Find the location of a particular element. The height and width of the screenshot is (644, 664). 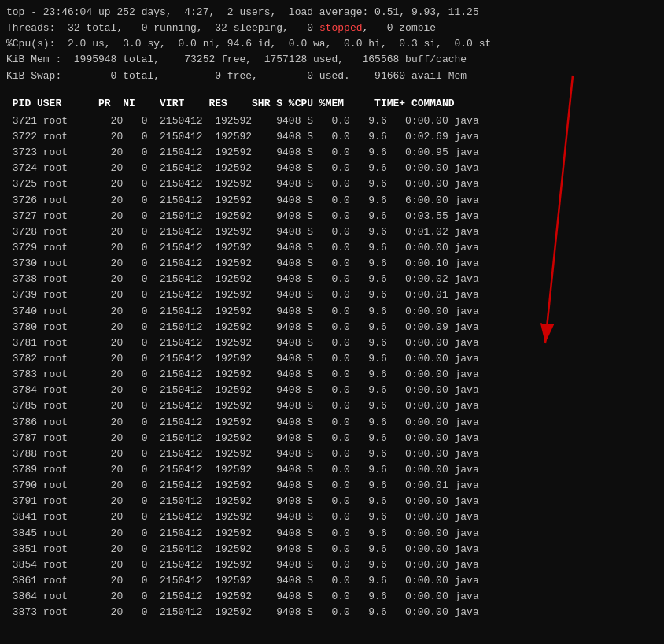

process-row: 3851 root 20 0 2150412 192592 9408 S 0.0… is located at coordinates (332, 550).